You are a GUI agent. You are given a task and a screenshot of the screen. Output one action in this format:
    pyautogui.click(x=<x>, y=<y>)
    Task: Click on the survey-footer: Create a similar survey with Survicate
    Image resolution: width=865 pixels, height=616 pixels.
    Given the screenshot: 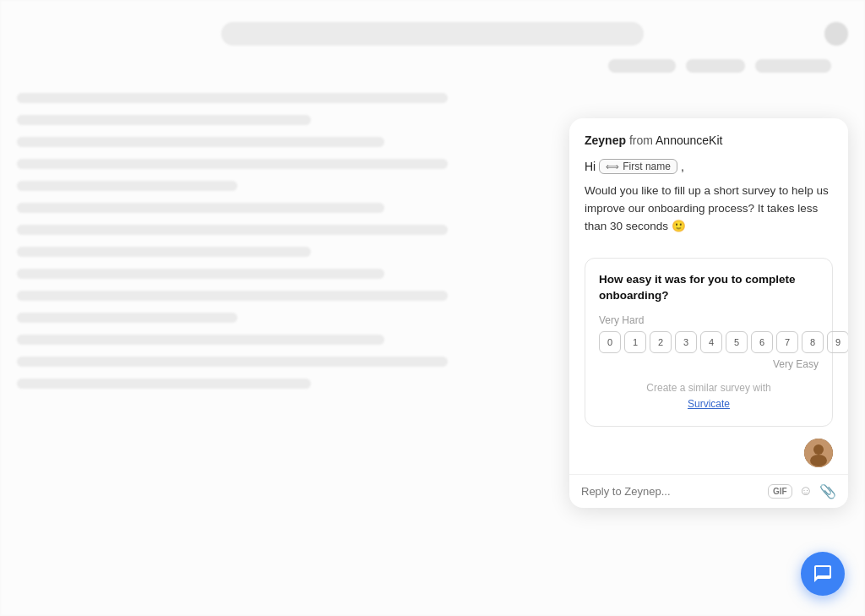 What is the action you would take?
    pyautogui.click(x=709, y=396)
    